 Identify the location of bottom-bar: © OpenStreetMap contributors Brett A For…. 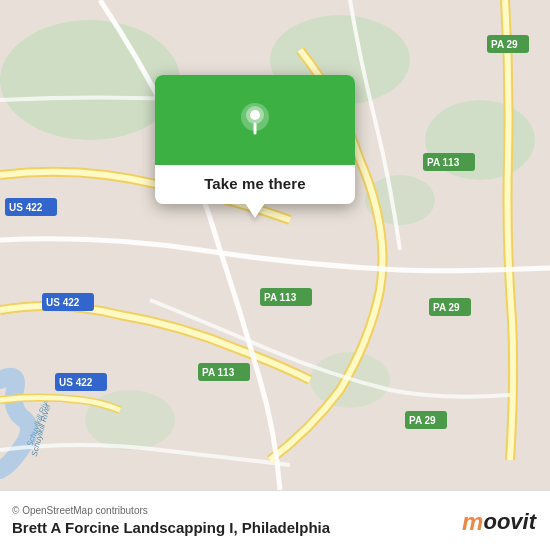
(275, 520).